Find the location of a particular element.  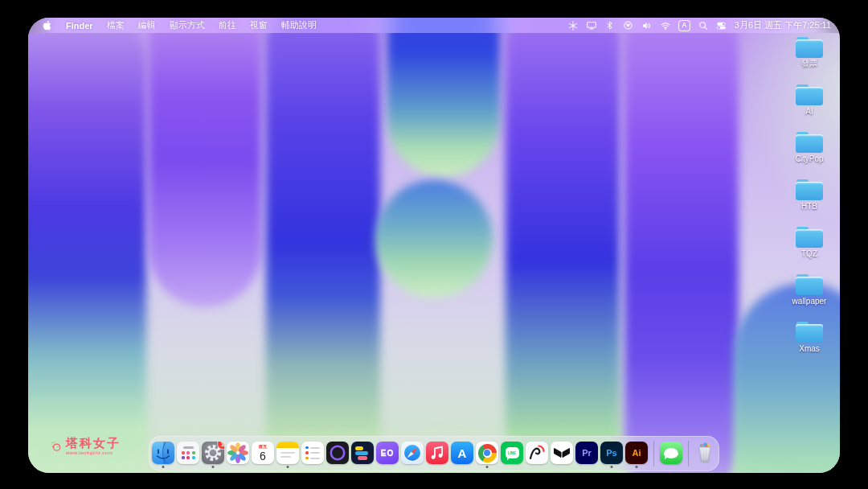

folder-label: AI is located at coordinates (809, 111).